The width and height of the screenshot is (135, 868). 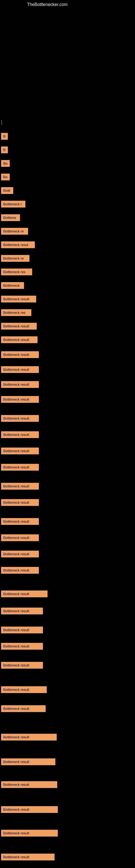 I want to click on bottleneck-item: Bottleneck r, so click(x=13, y=204).